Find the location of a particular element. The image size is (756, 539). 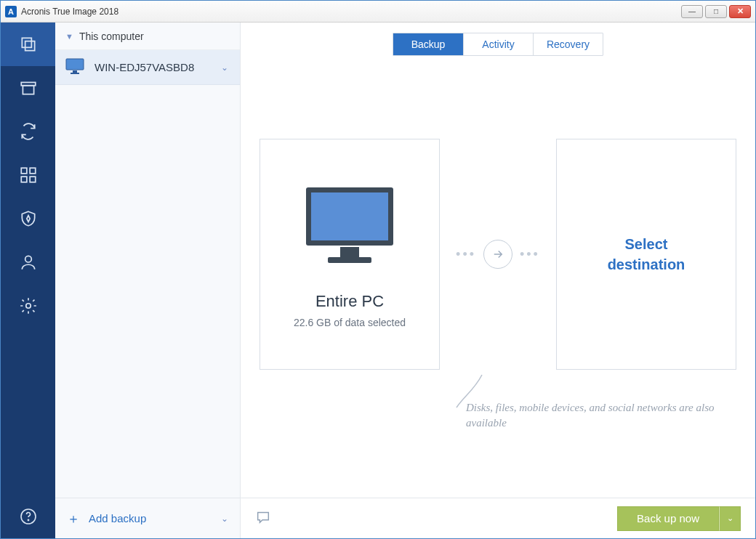

backup-list-item: WIN-EDJ57VASBD8 ⌄ is located at coordinates (148, 68).